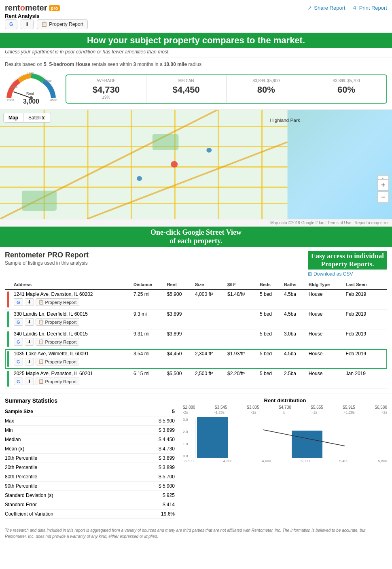 This screenshot has height=569, width=392. What do you see at coordinates (32, 8) in the screenshot?
I see `logo: rentometer pro` at bounding box center [32, 8].